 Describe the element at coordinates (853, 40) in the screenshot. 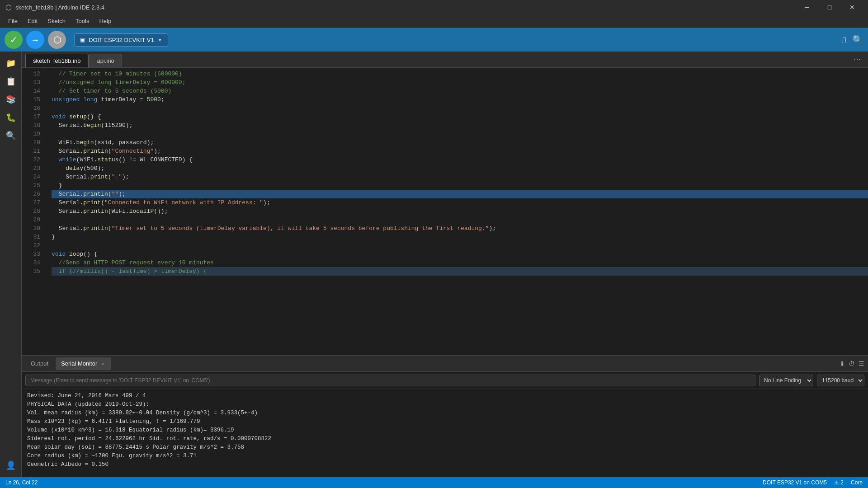

I see `toolbar-right: ⎍ 🔍` at that location.